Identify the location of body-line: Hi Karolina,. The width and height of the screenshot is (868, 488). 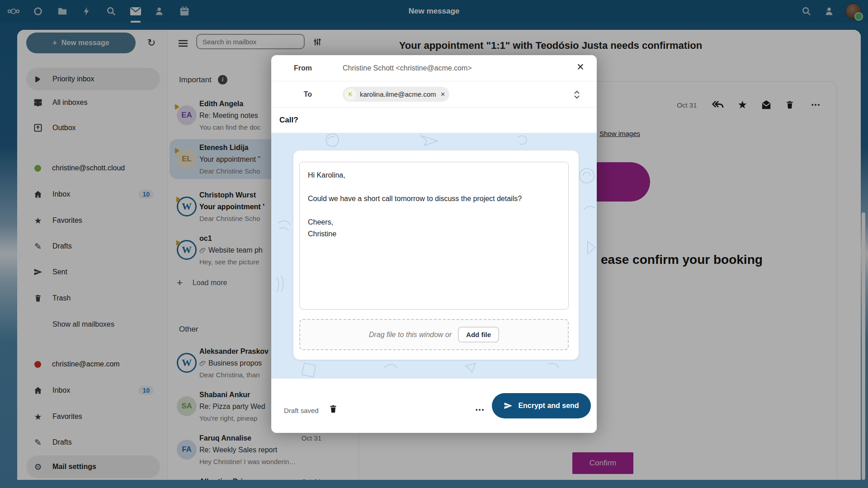
(434, 175).